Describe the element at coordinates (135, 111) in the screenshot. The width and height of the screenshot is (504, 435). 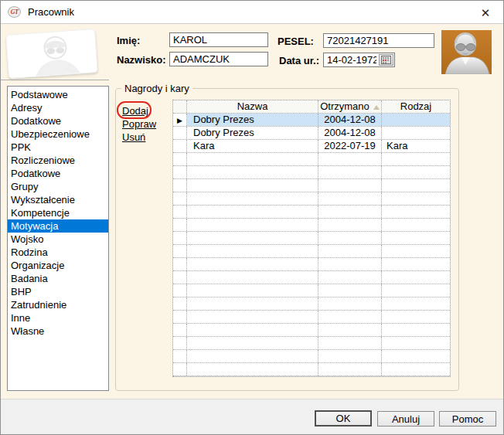
I see `add-link: Dodaj` at that location.